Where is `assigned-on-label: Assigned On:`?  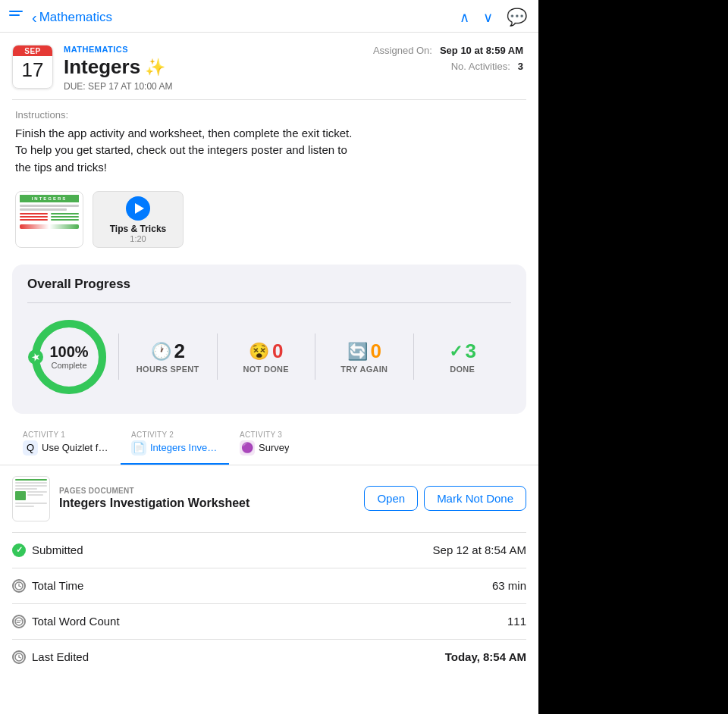
assigned-on-label: Assigned On: is located at coordinates (403, 50).